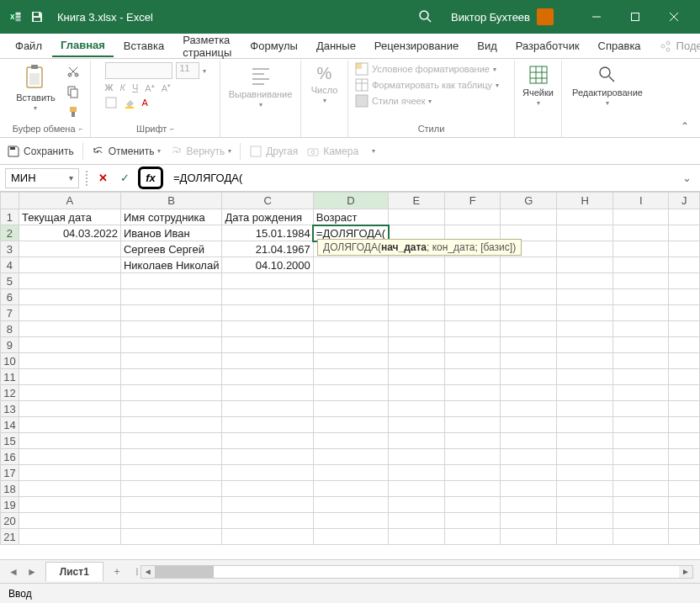  What do you see at coordinates (74, 572) in the screenshot?
I see `sheet-tab: Лист1` at bounding box center [74, 572].